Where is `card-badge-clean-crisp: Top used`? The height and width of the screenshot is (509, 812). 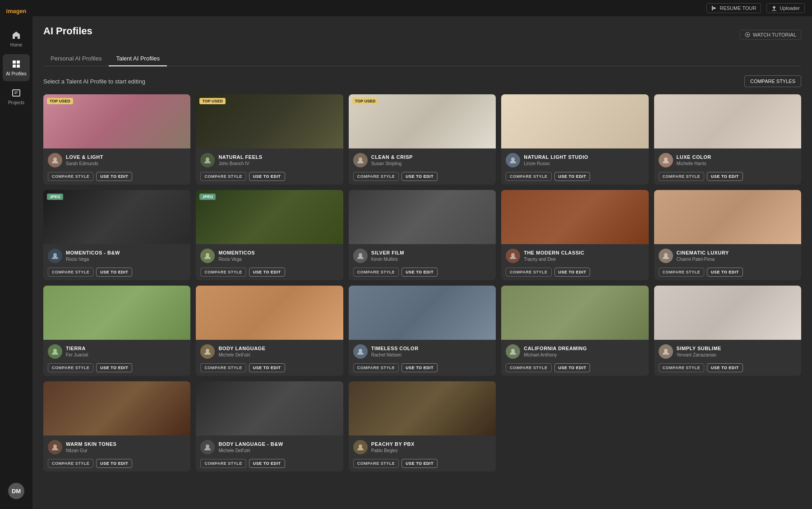
card-badge-clean-crisp: Top used is located at coordinates (365, 101).